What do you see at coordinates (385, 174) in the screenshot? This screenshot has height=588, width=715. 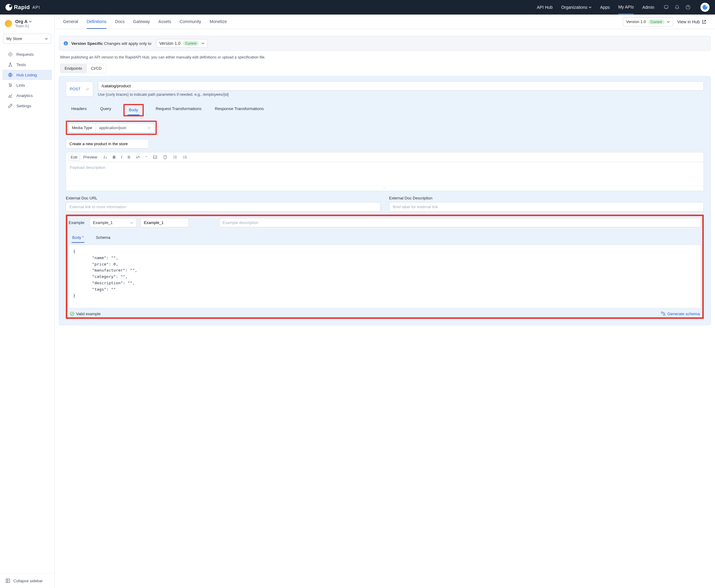 I see `editor-body: Payload description` at bounding box center [385, 174].